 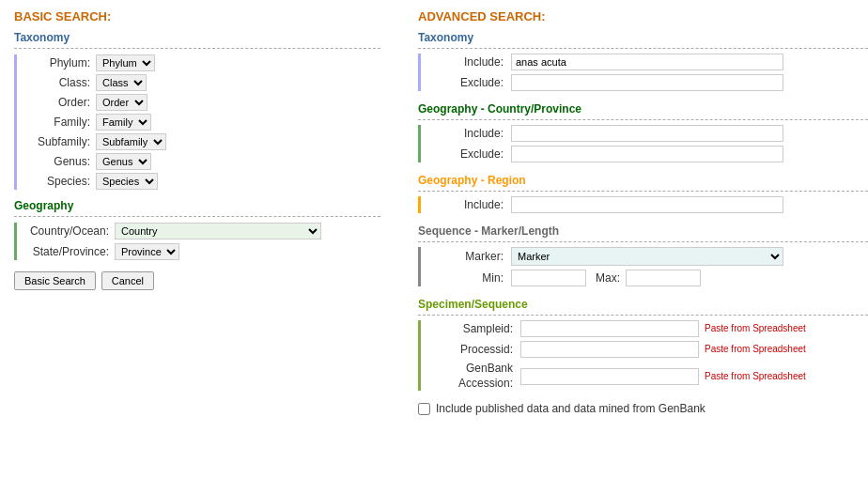 What do you see at coordinates (471, 349) in the screenshot?
I see `processid-label: Processid:` at bounding box center [471, 349].